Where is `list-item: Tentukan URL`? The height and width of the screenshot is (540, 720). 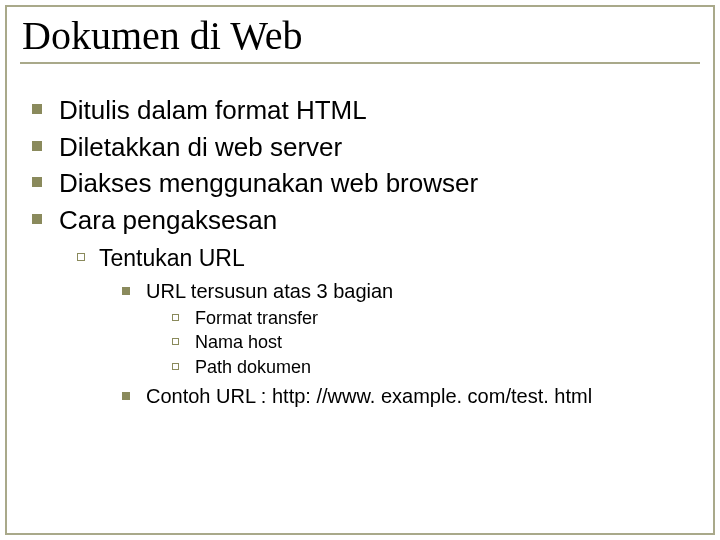
list-item: Tentukan URL is located at coordinates (388, 258).